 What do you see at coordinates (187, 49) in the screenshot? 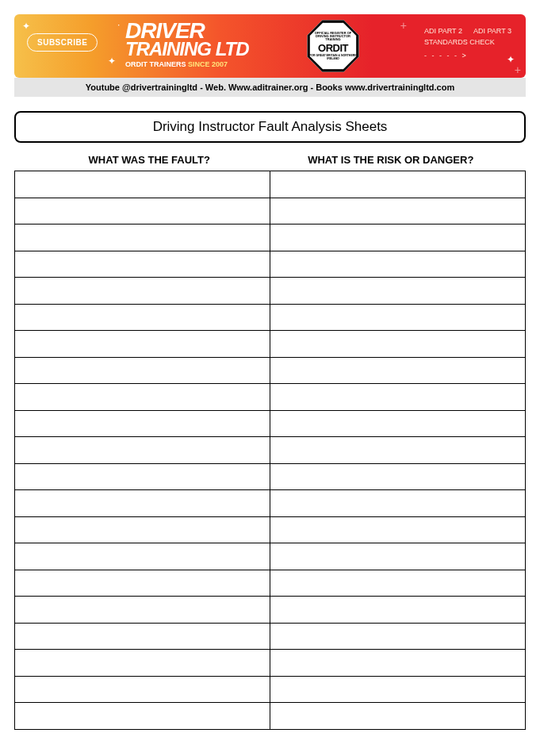
I see `brand-line2: TRAINING LTD` at bounding box center [187, 49].